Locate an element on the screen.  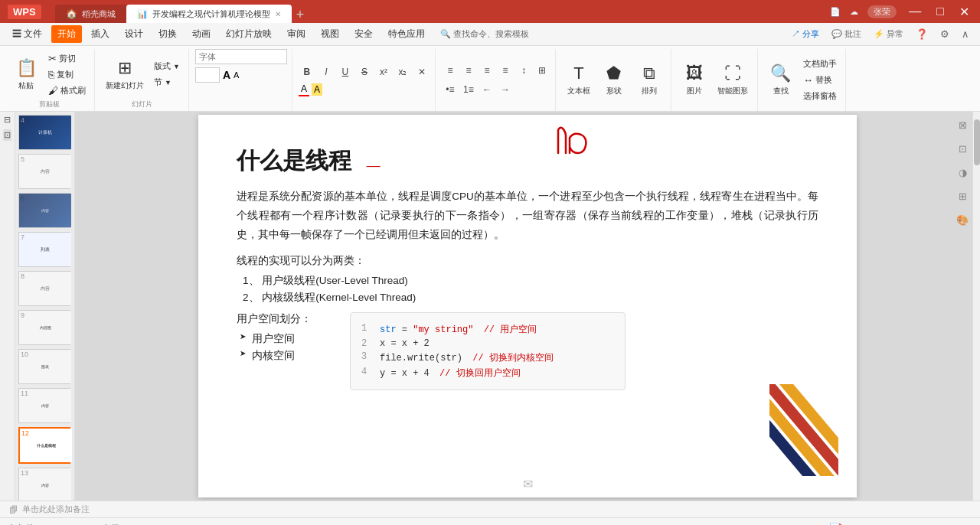
columns-button: ⊞ is located at coordinates (542, 70).